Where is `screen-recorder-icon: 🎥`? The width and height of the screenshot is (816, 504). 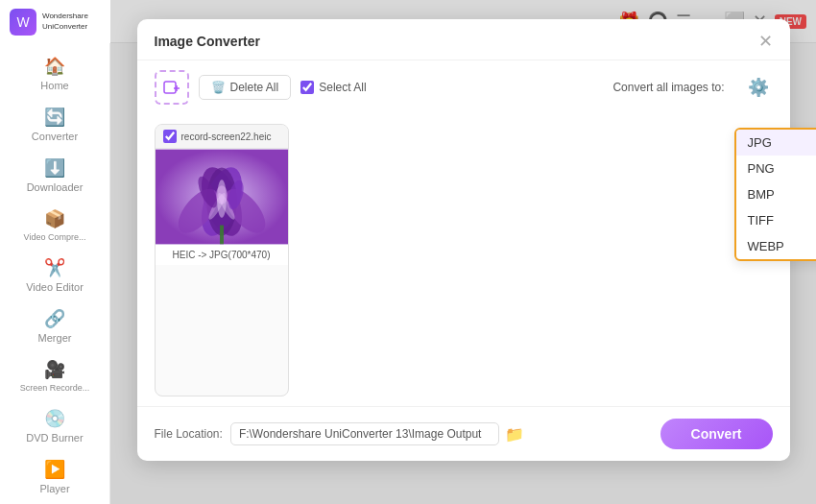
screen-recorder-icon: 🎥 is located at coordinates (55, 370).